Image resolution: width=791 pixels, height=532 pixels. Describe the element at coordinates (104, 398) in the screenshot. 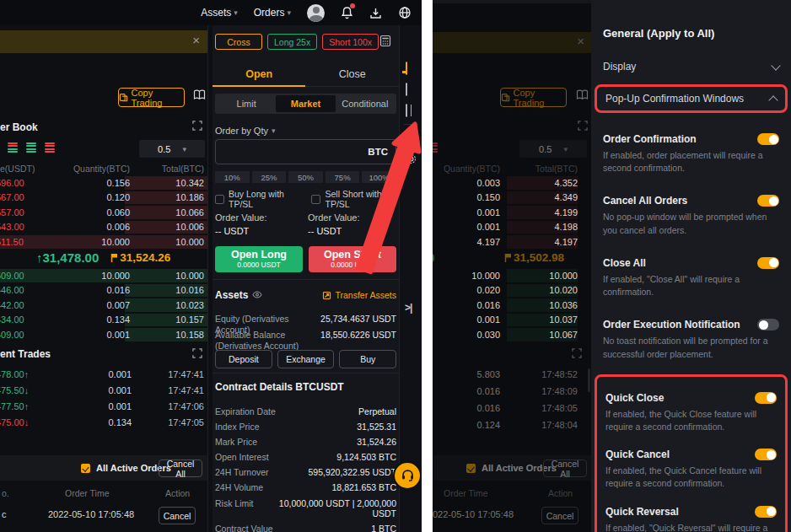

I see `recent-trades-list: 478.00↑0.00117:47:41475.50↓0.00117:47:41…` at that location.